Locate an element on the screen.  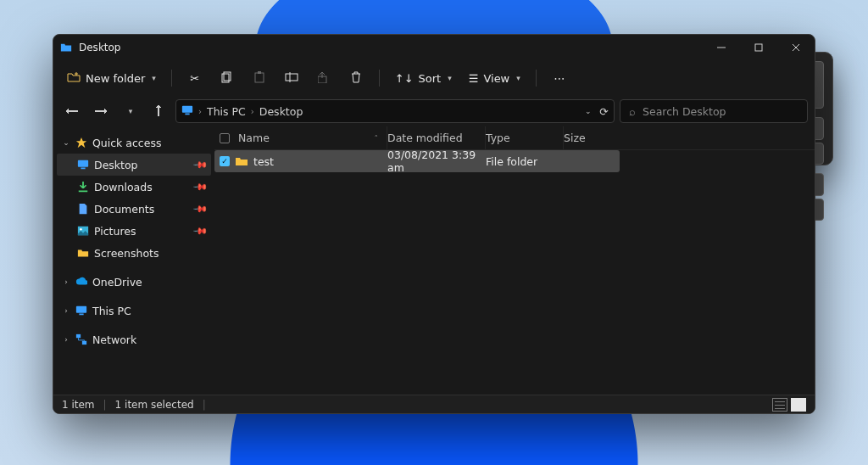
column-header-name: Name ˄ is located at coordinates (303, 137).